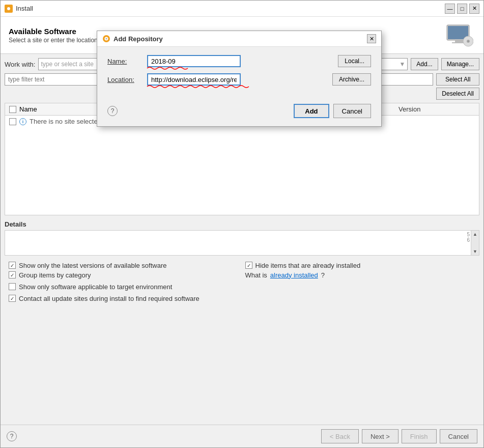 Image resolution: width=484 pixels, height=448 pixels. What do you see at coordinates (294, 275) in the screenshot?
I see `already-installed-link: already installed` at bounding box center [294, 275].